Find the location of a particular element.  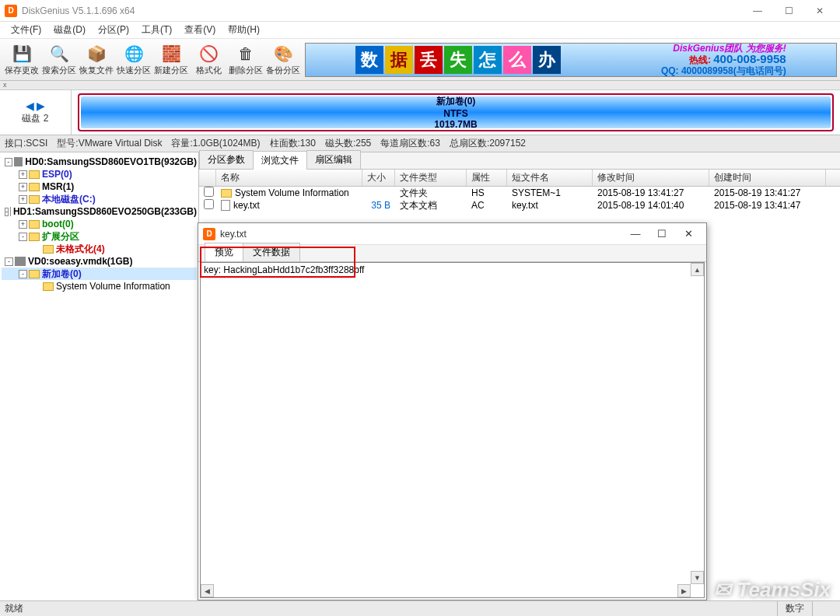

preview-close-button: ✕ is located at coordinates (688, 233).